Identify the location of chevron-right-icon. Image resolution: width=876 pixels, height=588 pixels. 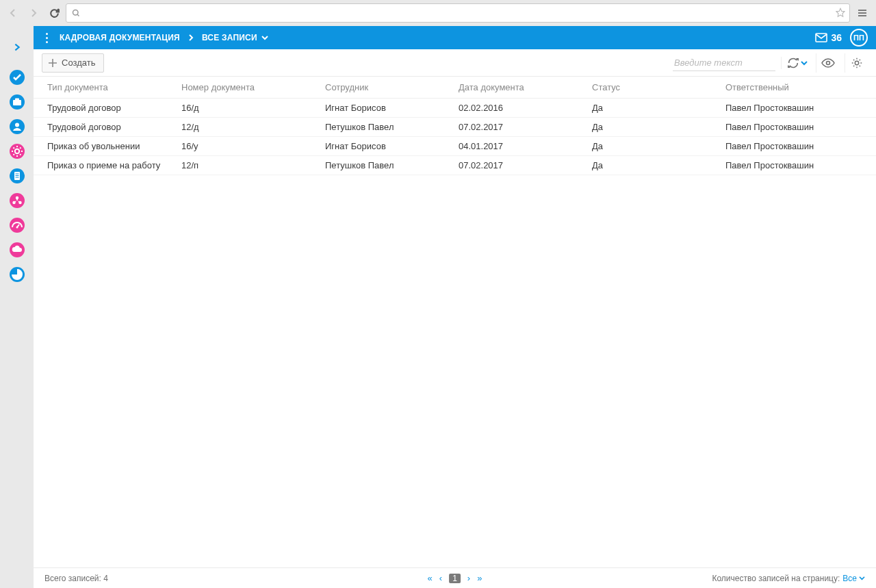
(191, 38).